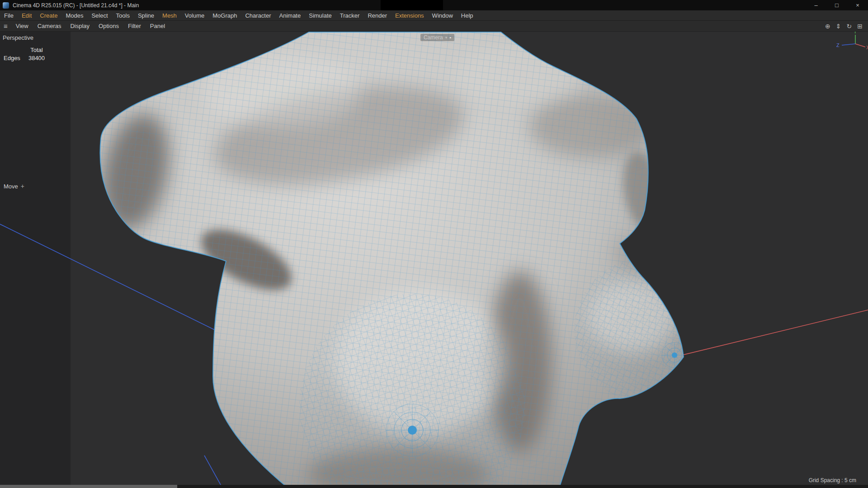 This screenshot has height=488, width=868. I want to click on stats-edges-value: 38400, so click(37, 58).